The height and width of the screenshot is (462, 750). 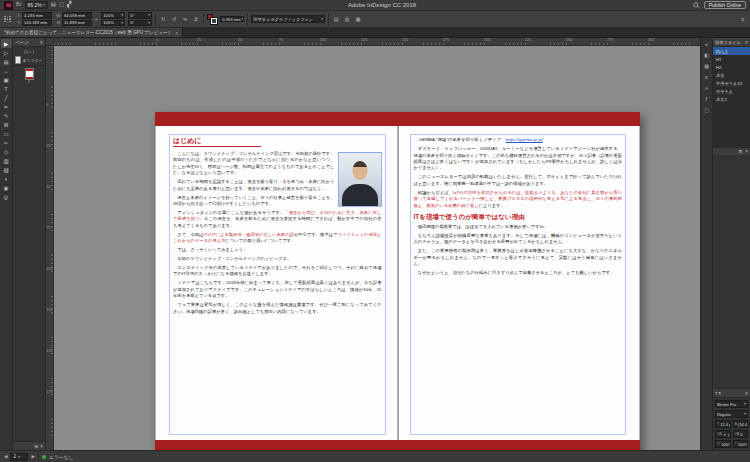 I want to click on collapse-panels-icon: «, so click(x=706, y=44).